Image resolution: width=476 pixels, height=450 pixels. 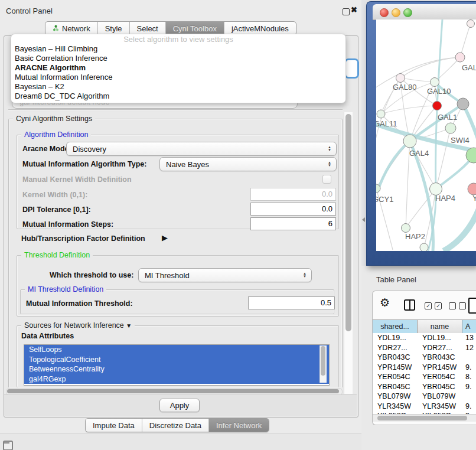 What do you see at coordinates (440, 327) in the screenshot?
I see `table-header-cell: name` at bounding box center [440, 327].